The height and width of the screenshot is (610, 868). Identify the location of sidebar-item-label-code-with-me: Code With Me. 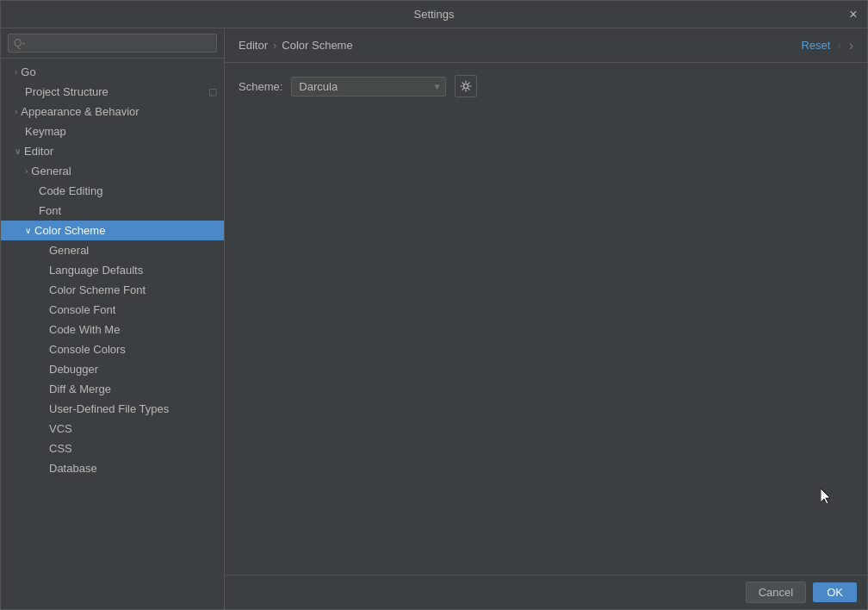
(84, 329).